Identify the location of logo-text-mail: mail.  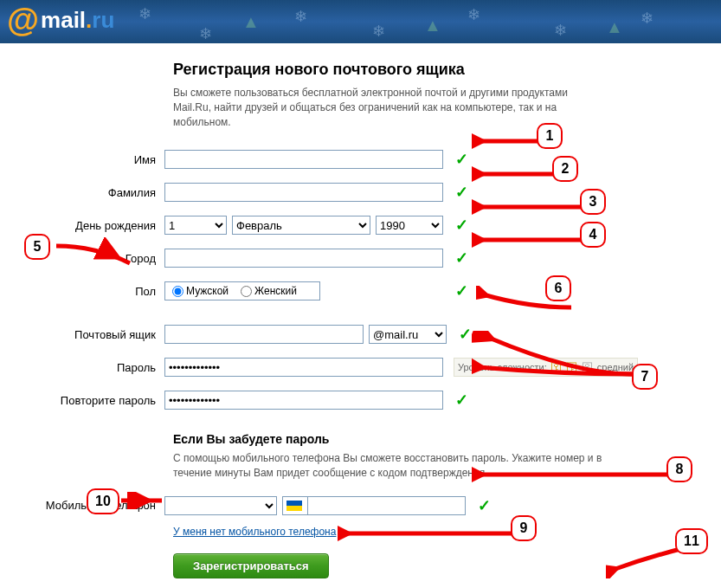
(63, 20).